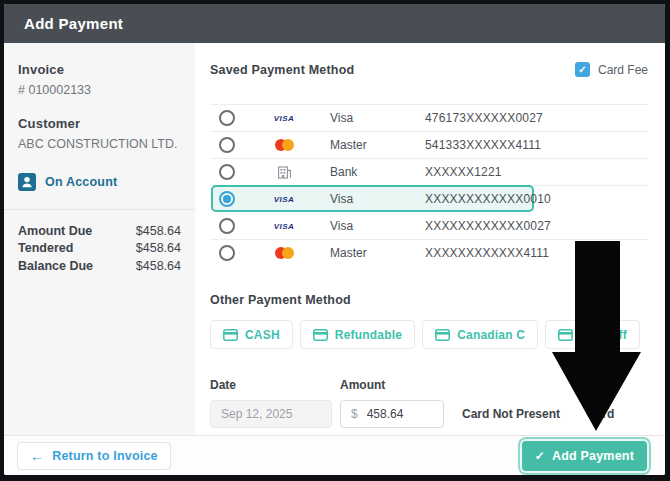  I want to click on modal-footer: ← Return to Invoice ✓ Add Payment, so click(334, 455).